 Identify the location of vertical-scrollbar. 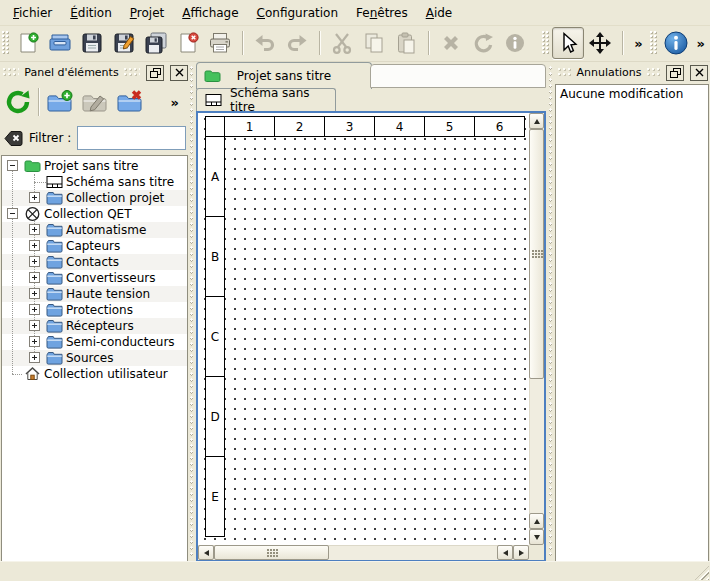
(536, 329).